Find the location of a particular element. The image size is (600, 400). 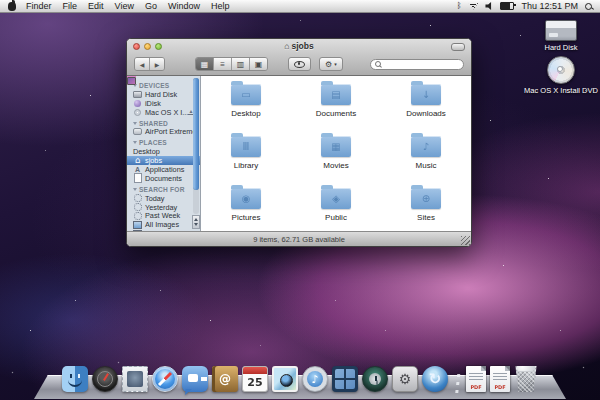

view-mode-button: ▦ is located at coordinates (205, 64).